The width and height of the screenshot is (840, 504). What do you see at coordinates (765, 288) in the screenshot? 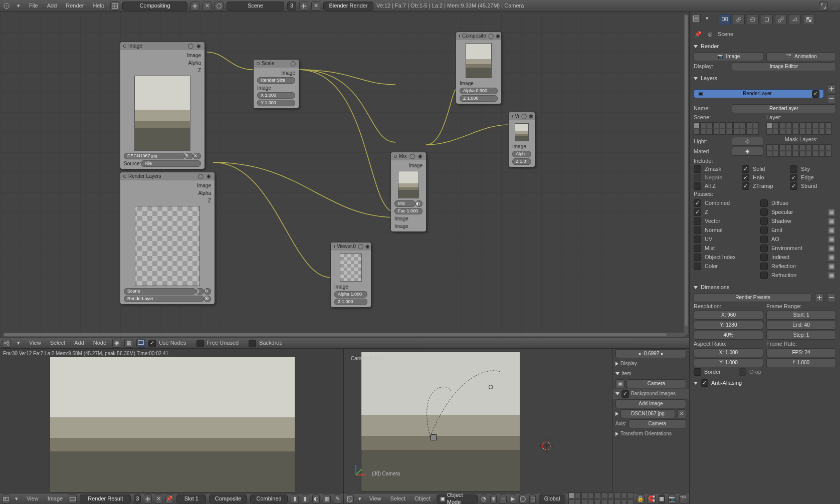
I see `panel-dimensions: Dimensions` at bounding box center [765, 288].